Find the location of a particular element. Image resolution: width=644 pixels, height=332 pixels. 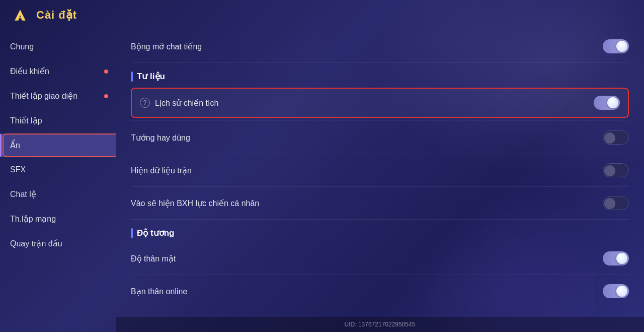

uid-bar: UID: 13767217022950545 is located at coordinates (380, 324).